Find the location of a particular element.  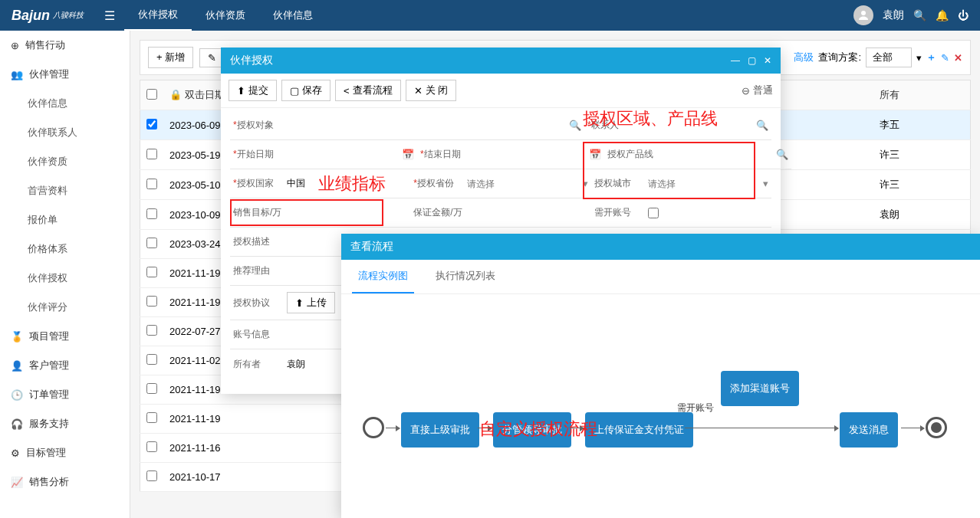

cell-date: 2021-11-19 is located at coordinates (263, 419).